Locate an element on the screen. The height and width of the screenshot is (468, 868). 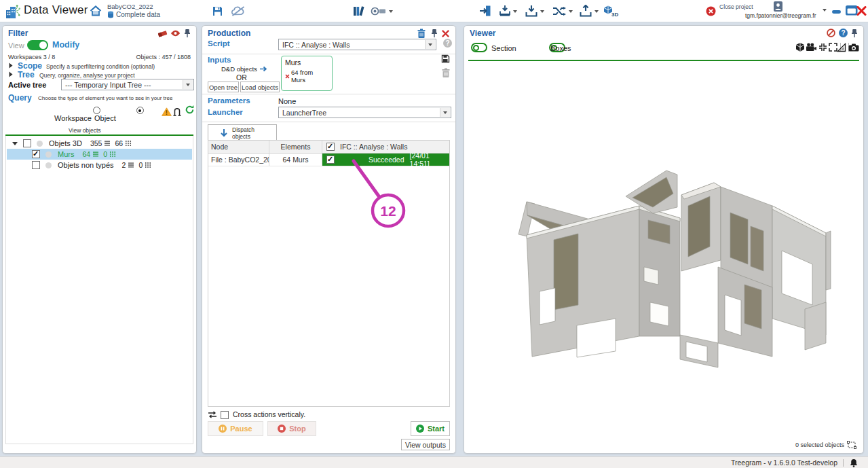
status-dot is located at coordinates (49, 166).